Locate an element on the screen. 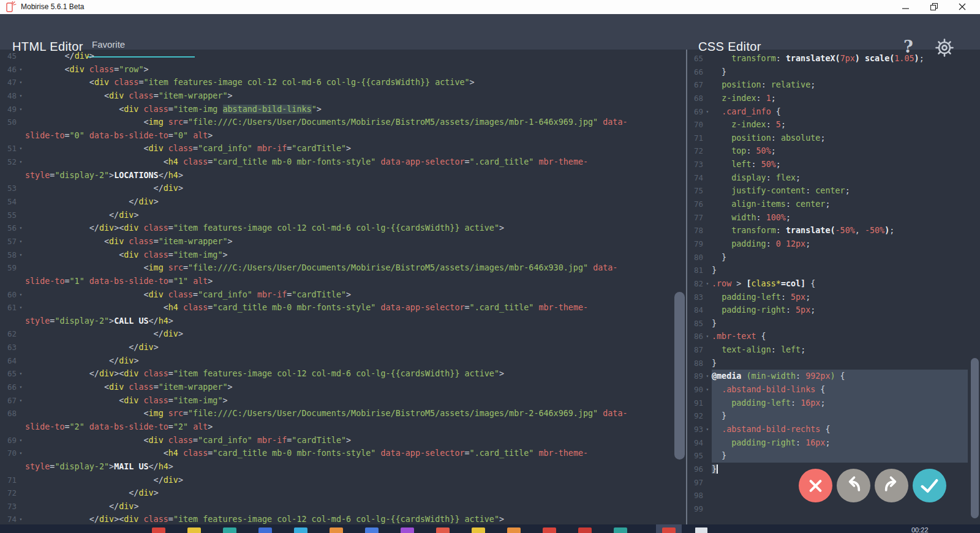 This screenshot has width=980, height=533. code-line: 73 left: 50%; is located at coordinates (833, 165).